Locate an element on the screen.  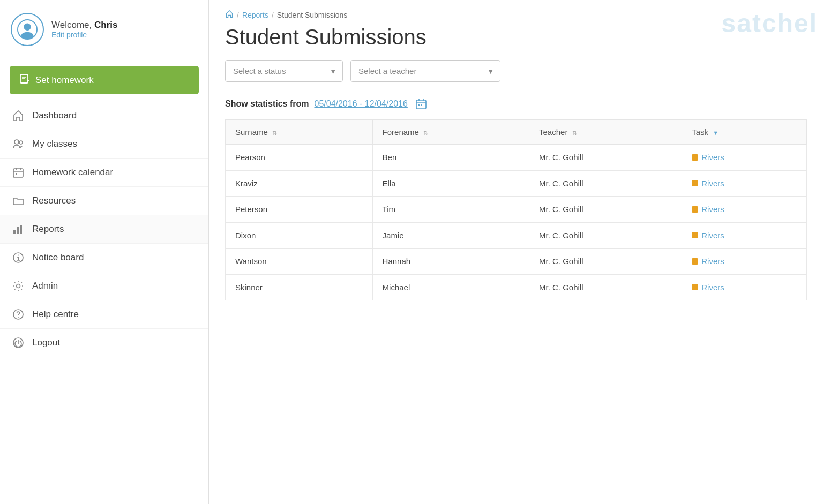
sidebar-item-label: Reports is located at coordinates (48, 229).